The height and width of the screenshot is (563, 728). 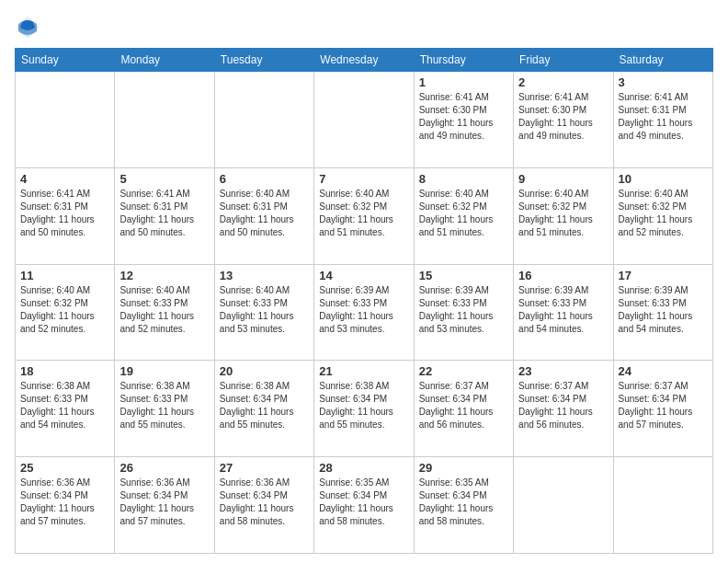 I want to click on calendar-cell: 27Sunrise: 6:36 AM Sunset: 6:34 PM Dayli…, so click(x=264, y=506).